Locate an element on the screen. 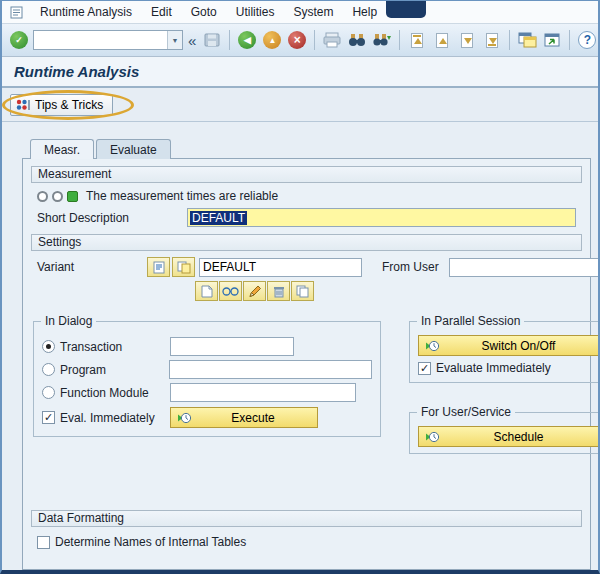 This screenshot has height=574, width=600. measurement-circle-icon is located at coordinates (58, 196).